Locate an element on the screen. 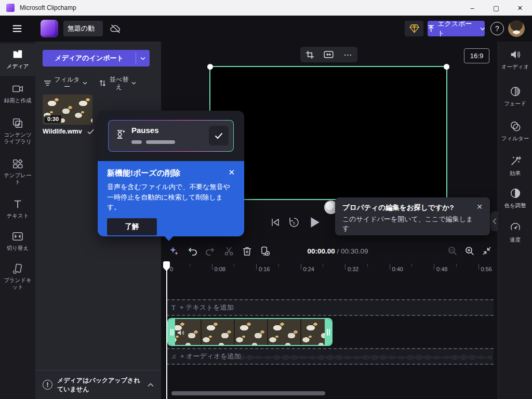 Image resolution: width=532 pixels, height=399 pixels. clip-trim-handle-right is located at coordinates (328, 332).